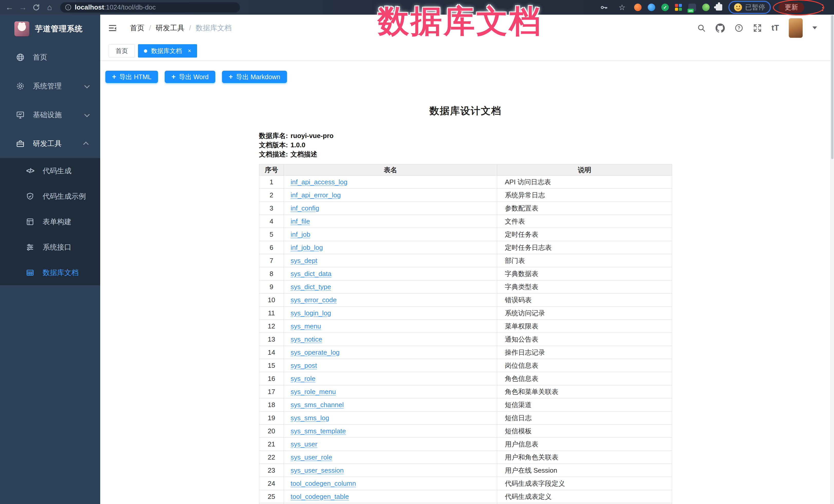 This screenshot has width=834, height=504. I want to click on search-icon, so click(701, 28).